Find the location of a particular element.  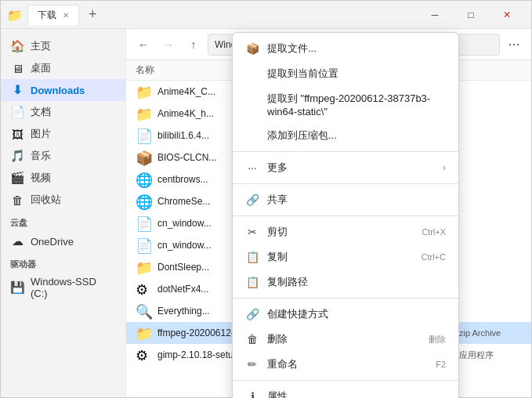

ctx-copy-path-label: 复制路径 is located at coordinates (288, 282).